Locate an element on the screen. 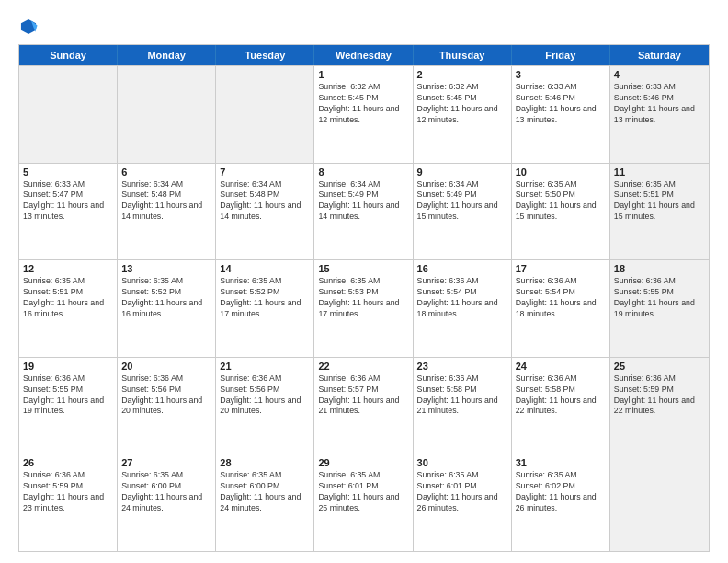 The height and width of the screenshot is (563, 728). day-number: 16 is located at coordinates (462, 269).